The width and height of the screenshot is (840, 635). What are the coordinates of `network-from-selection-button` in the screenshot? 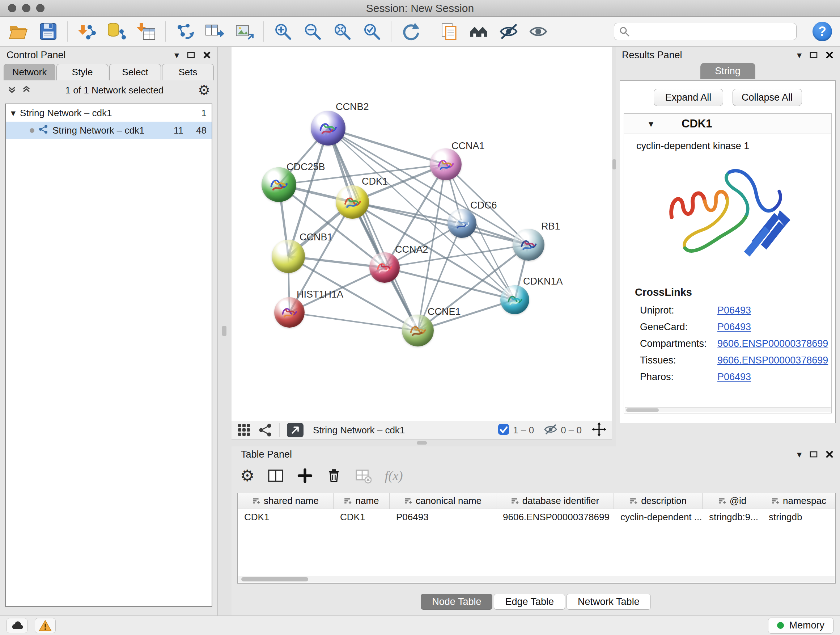 It's located at (185, 32).